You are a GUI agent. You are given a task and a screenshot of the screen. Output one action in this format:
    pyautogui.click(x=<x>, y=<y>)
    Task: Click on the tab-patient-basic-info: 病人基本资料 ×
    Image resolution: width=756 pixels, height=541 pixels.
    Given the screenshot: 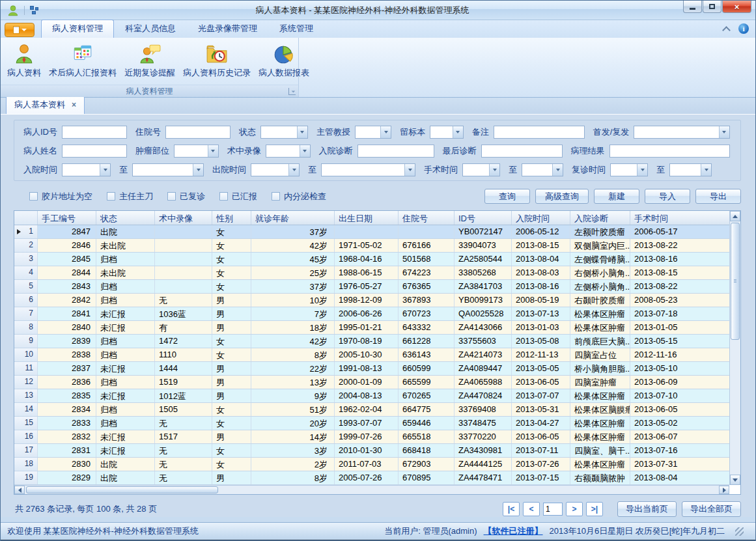 What is the action you would take?
    pyautogui.click(x=46, y=105)
    